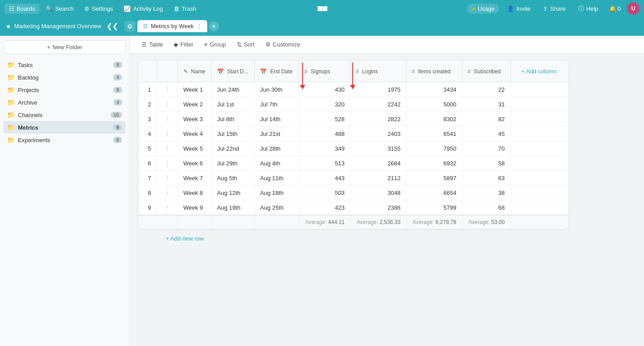  Describe the element at coordinates (22, 9) in the screenshot. I see `boards-button: ☷ Boards` at that location.